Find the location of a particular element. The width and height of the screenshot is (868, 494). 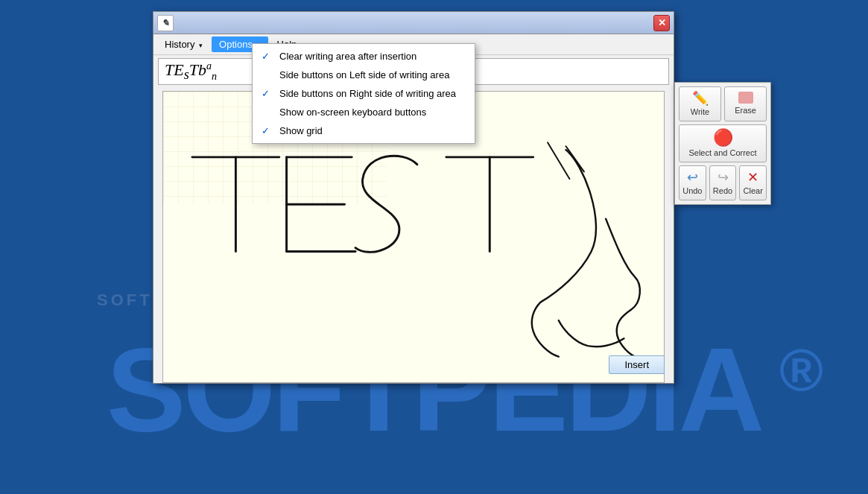

right-panel: ✏️ Write Erase 🔴 Select and Correct ↩ Un… is located at coordinates (723, 143).